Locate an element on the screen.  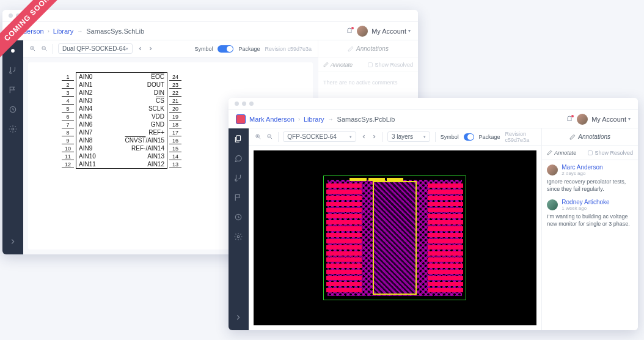
checkbox-icon is located at coordinates (370, 65).